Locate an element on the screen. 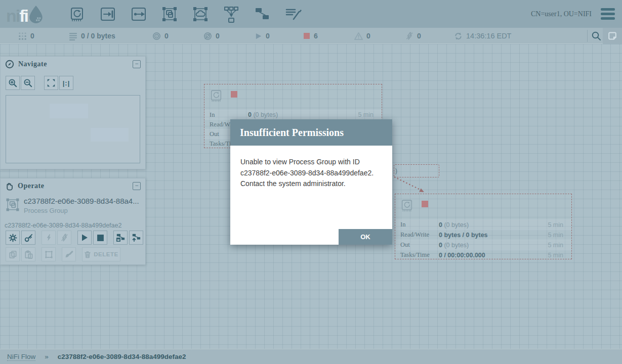 The image size is (622, 364). start-button is located at coordinates (85, 238).